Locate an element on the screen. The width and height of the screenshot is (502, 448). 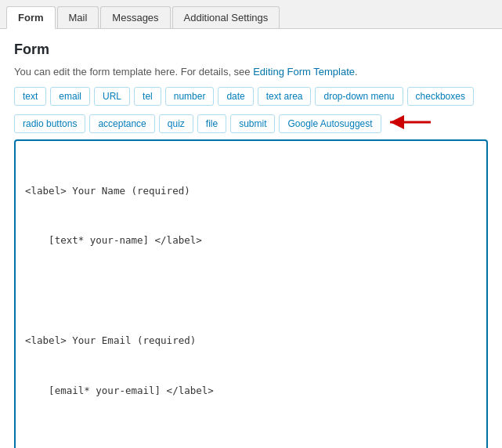
code-line-4: <label> Your Email (required) is located at coordinates (251, 340).